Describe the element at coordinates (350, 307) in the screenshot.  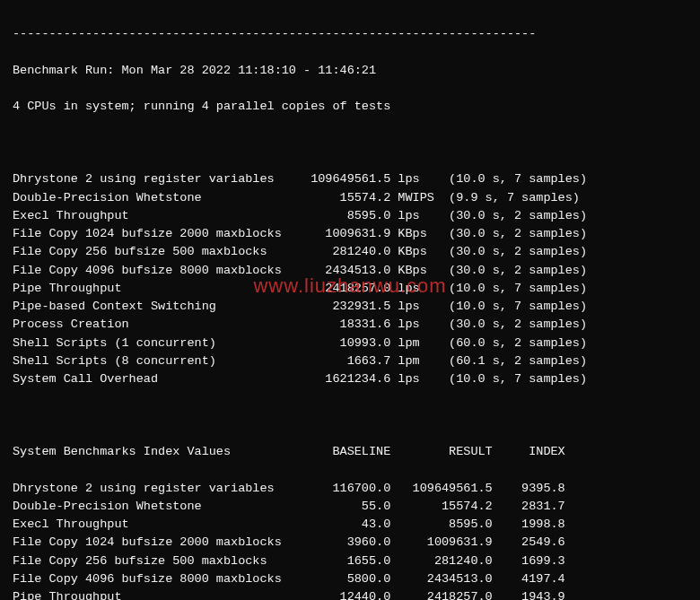
I see `result-row: Pipe-based Context Switching 232931.5 lp…` at that location.